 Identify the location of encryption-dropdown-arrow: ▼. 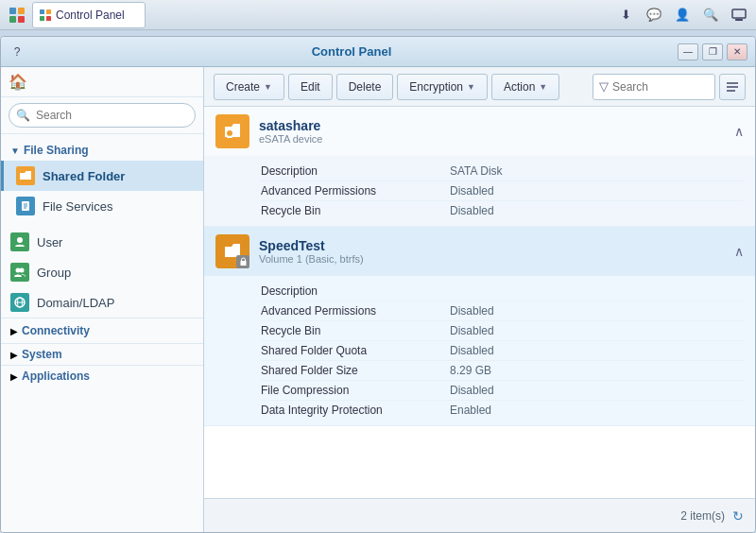
(471, 87).